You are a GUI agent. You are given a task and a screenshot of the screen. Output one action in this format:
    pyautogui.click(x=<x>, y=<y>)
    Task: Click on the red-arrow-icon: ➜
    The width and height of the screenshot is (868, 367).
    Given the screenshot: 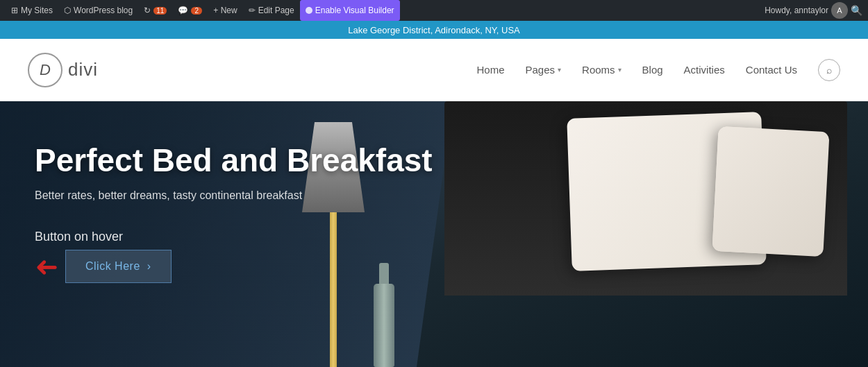 What is the action you would take?
    pyautogui.click(x=47, y=266)
    